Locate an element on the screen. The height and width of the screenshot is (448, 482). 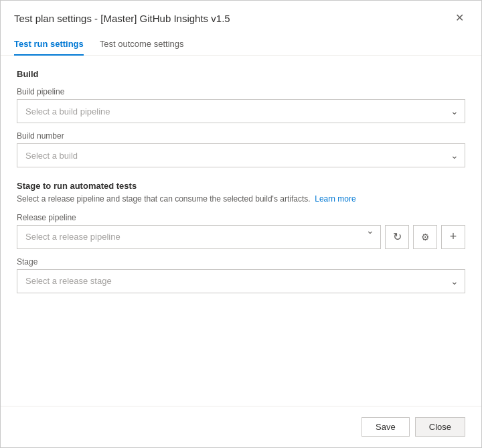
dialog-footer: Save Close is located at coordinates (241, 427).